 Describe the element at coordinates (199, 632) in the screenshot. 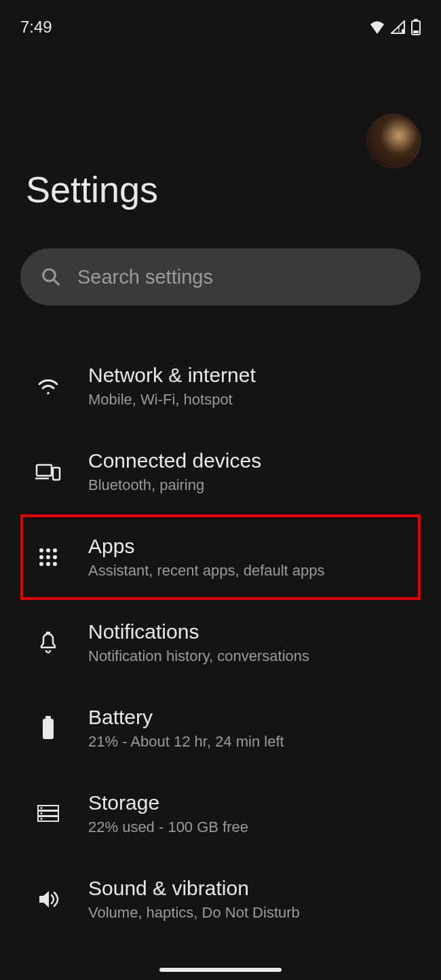

I see `item-title: Notifications` at that location.